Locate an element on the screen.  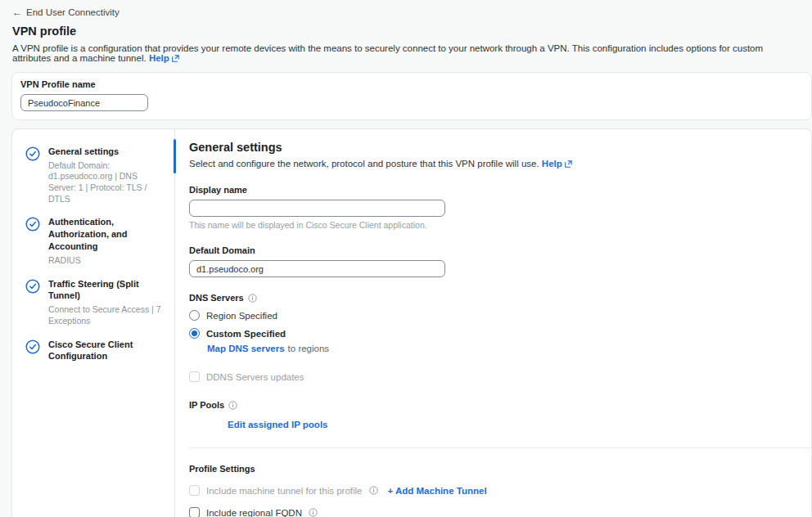
ddns-updates-option: DDNS Servers updates is located at coordinates (500, 376).